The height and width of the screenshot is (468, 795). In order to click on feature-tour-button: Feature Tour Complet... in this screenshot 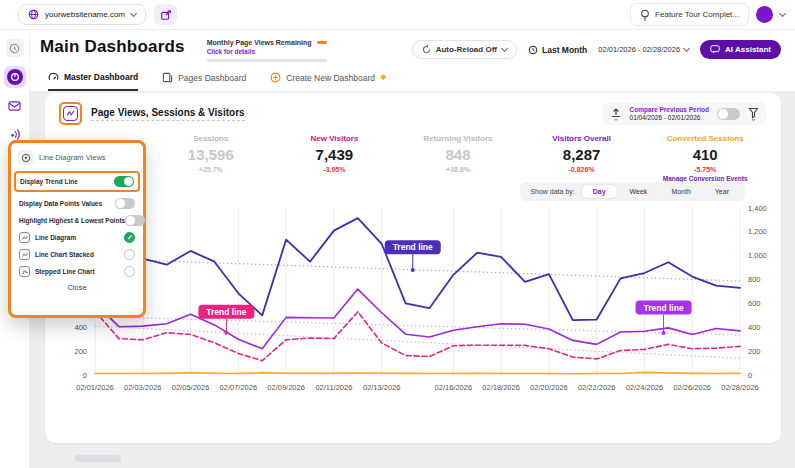, I will do `click(690, 14)`.